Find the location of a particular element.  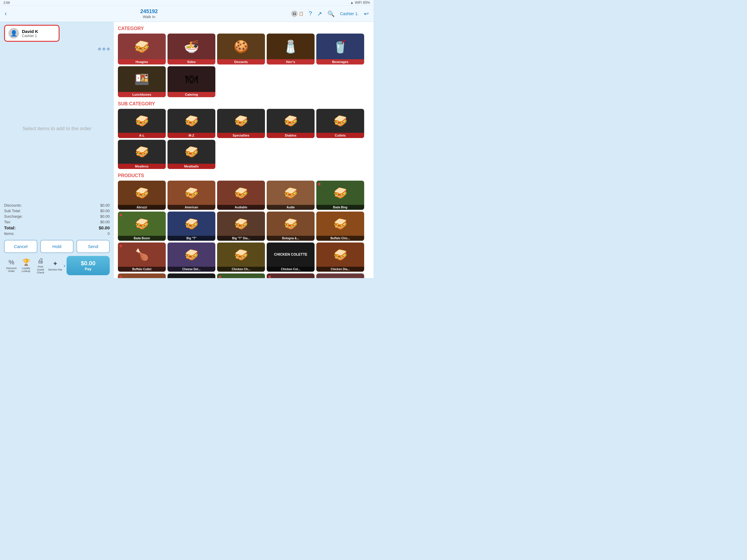

user-card: 👤 David K Cashier 1 is located at coordinates (32, 33).